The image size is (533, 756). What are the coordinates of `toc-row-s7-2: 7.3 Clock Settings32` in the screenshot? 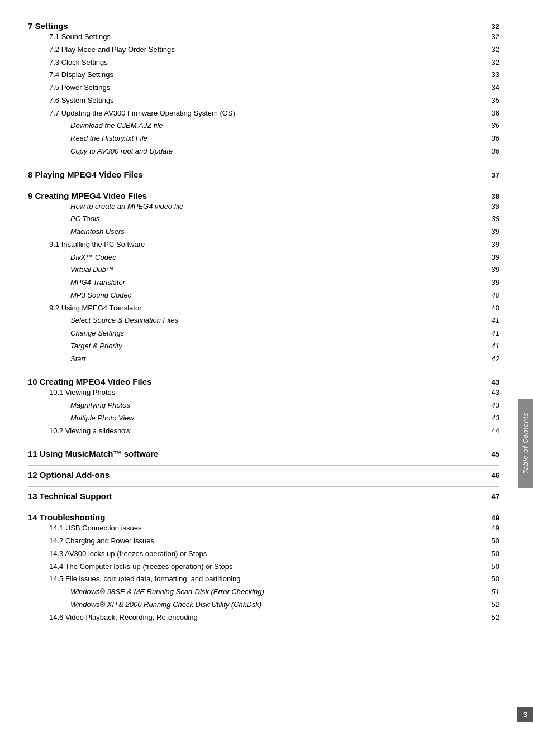 It's located at (264, 63).